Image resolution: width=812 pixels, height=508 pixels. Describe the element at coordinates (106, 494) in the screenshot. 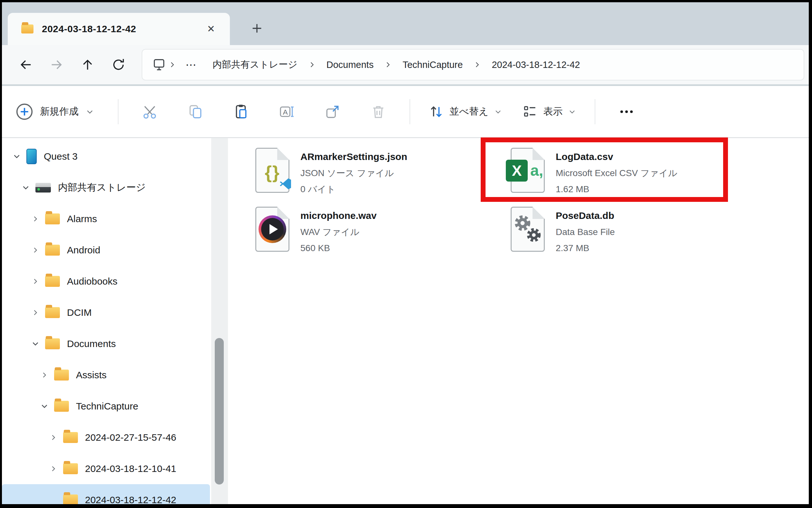

I see `sidebar-item-2024-03-18-12-12-42-selected: 2024-03-18-12-12-42` at that location.